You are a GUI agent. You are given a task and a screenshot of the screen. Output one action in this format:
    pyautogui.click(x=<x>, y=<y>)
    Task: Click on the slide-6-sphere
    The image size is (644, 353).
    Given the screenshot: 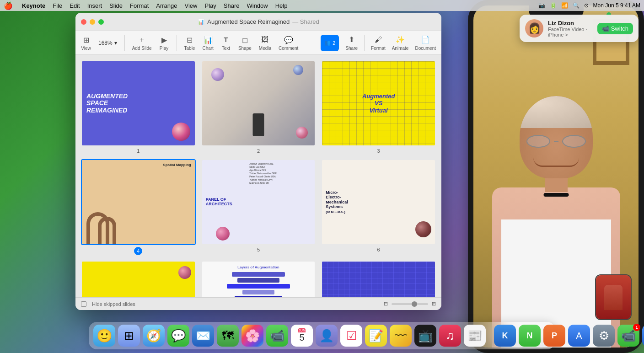 What is the action you would take?
    pyautogui.click(x=424, y=230)
    